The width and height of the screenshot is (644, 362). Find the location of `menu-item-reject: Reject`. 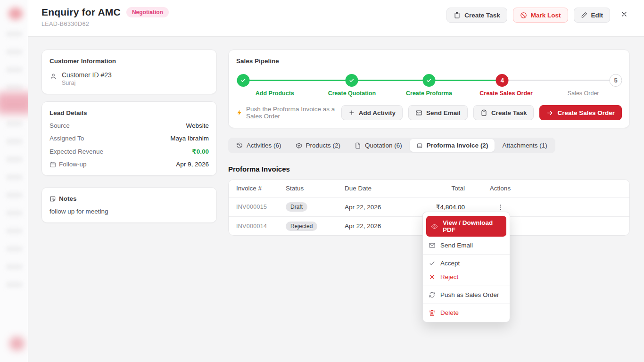

menu-item-reject: Reject is located at coordinates (466, 277).